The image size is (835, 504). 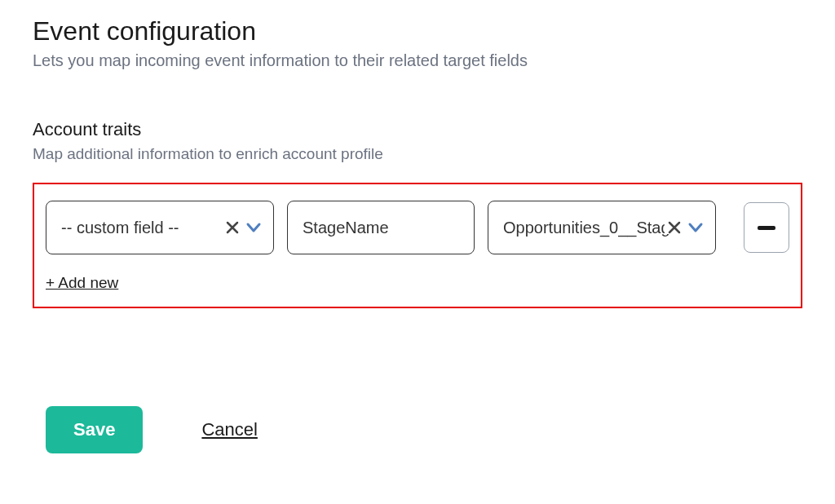 What do you see at coordinates (95, 430) in the screenshot?
I see `save-button: Save` at bounding box center [95, 430].